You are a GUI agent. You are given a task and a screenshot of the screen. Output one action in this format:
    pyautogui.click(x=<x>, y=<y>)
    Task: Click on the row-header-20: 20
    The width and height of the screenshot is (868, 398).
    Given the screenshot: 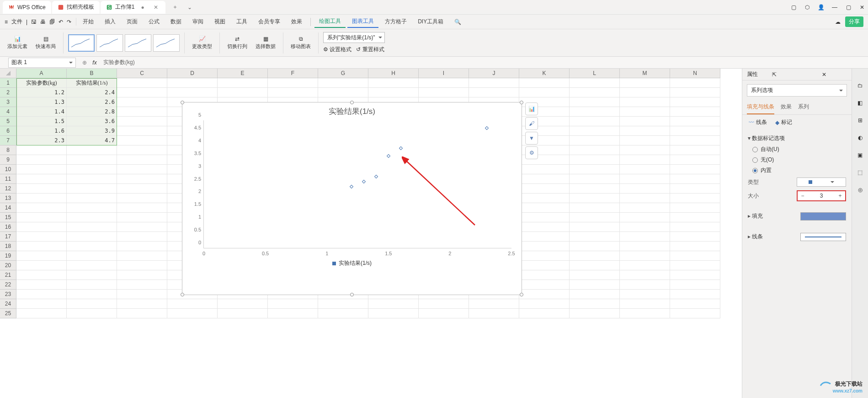 What is the action you would take?
    pyautogui.click(x=8, y=265)
    